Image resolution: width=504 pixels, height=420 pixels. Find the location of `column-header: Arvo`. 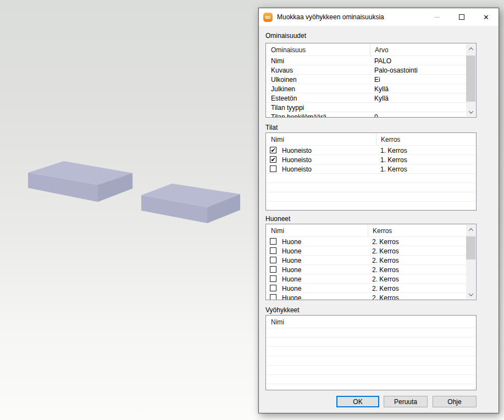

column-header: Arvo is located at coordinates (418, 50).